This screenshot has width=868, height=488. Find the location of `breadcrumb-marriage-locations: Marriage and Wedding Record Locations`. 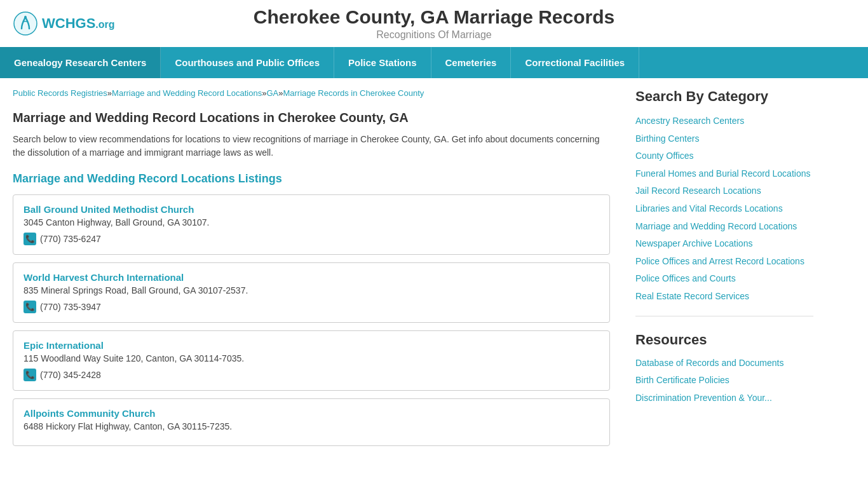

breadcrumb-marriage-locations: Marriage and Wedding Record Locations is located at coordinates (187, 93).